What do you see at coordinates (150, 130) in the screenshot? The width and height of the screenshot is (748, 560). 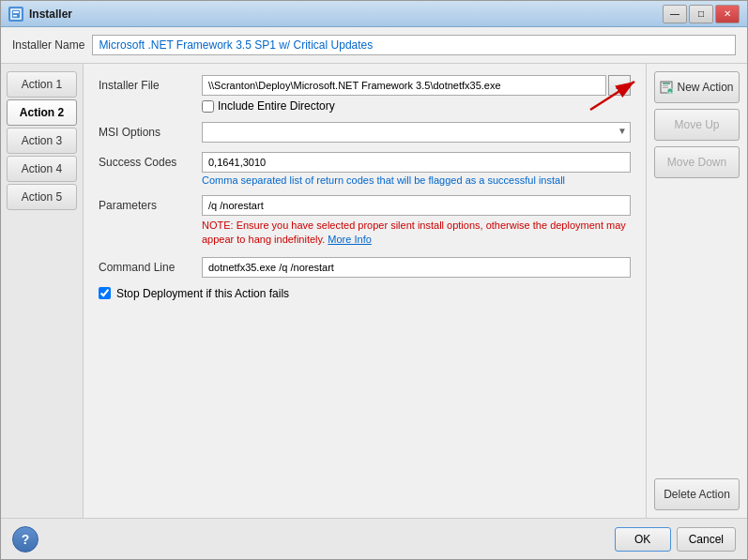 I see `msi-options-label: MSI Options` at bounding box center [150, 130].